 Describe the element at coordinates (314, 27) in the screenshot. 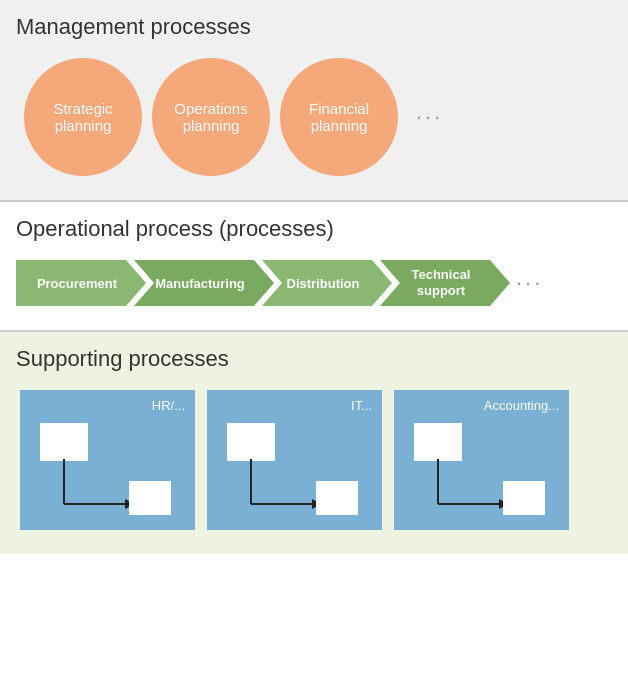

I see `management-title: Management processes` at that location.